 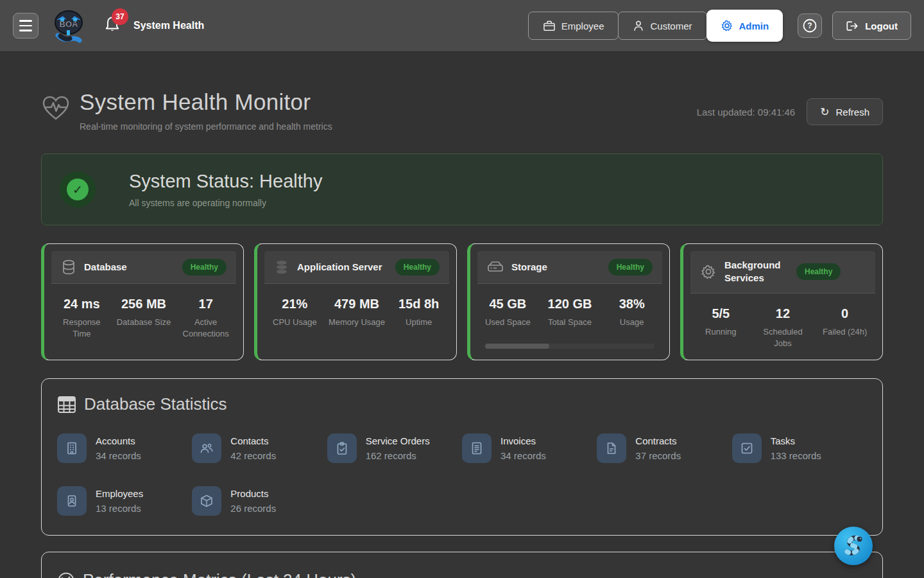 I want to click on stat-label: Employees, so click(x=119, y=493).